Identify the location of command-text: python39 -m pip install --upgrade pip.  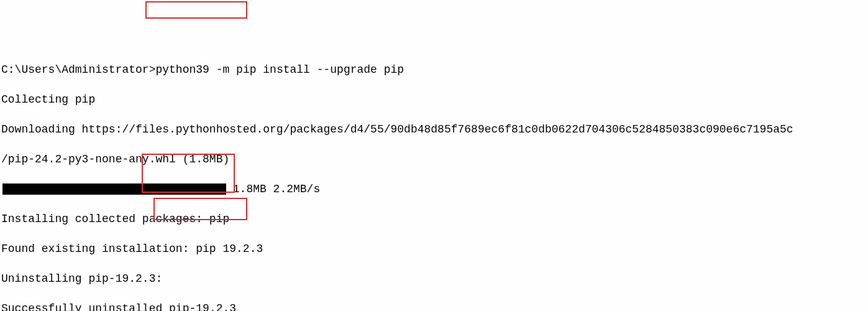
(280, 70).